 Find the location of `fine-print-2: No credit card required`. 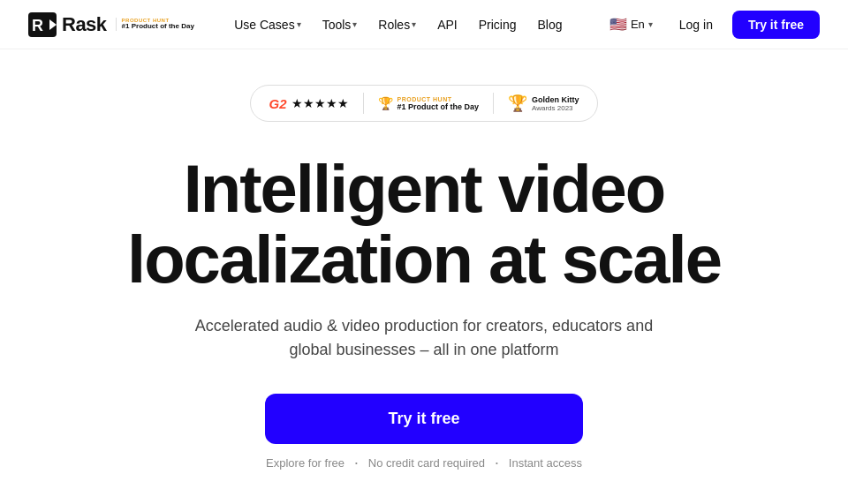

fine-print-2: No credit card required is located at coordinates (427, 463).